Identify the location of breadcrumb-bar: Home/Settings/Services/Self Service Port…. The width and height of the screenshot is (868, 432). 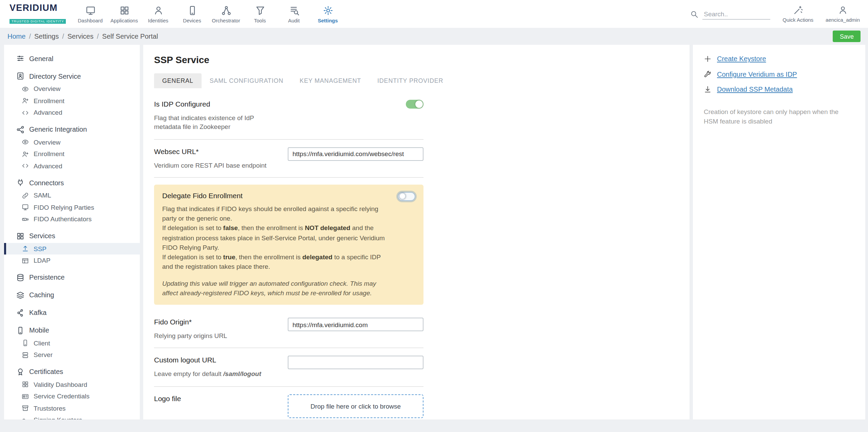
(434, 36).